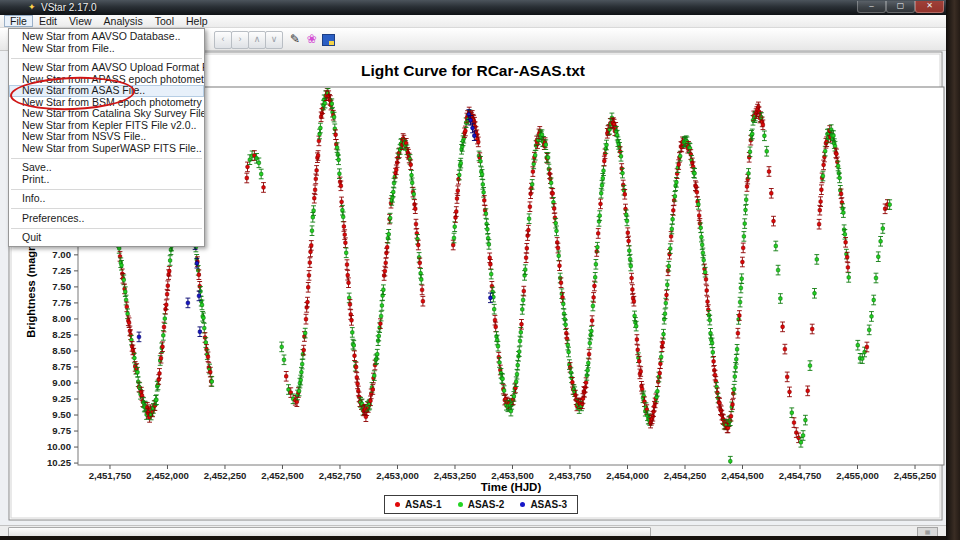  I want to click on menu-item-11: Print.., so click(106, 180).